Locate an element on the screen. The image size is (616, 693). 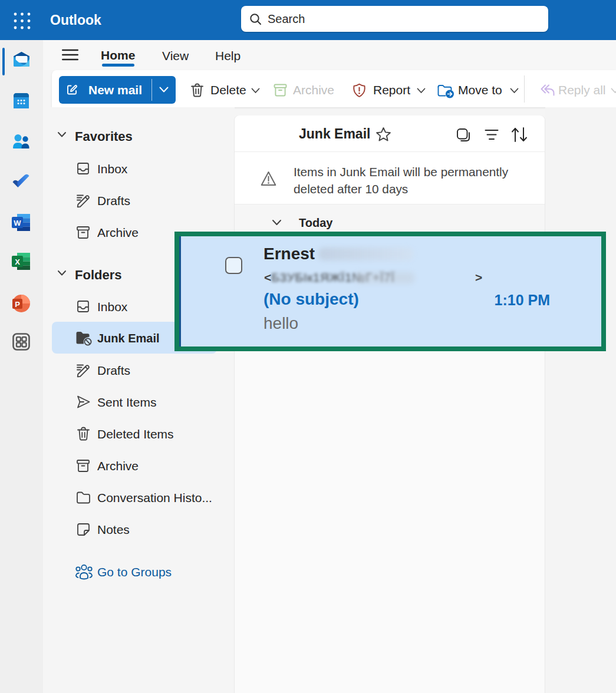
svg-text: X is located at coordinates (18, 262).